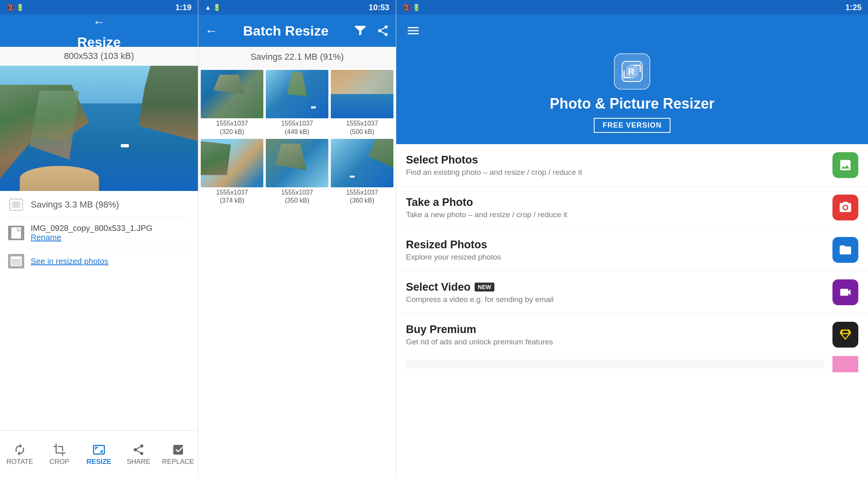  I want to click on menu-title-take-photo: Take a Photo, so click(615, 203).